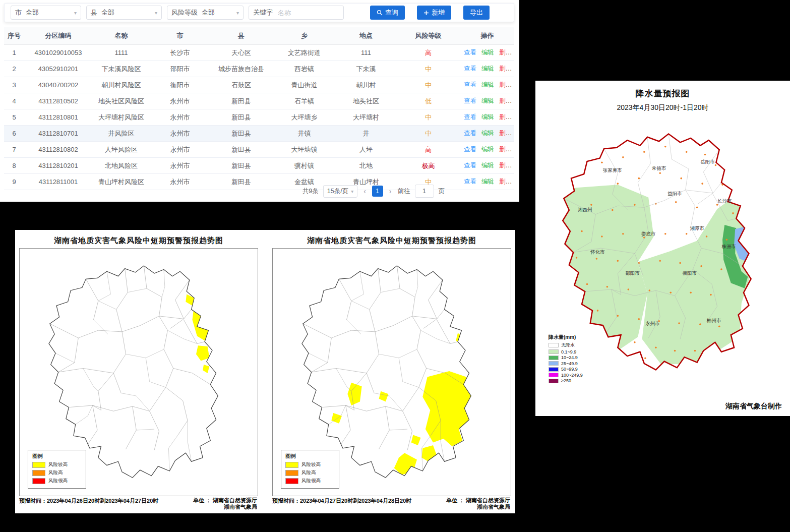  Describe the element at coordinates (365, 191) in the screenshot. I see `prev-page-button: ‹` at that location.